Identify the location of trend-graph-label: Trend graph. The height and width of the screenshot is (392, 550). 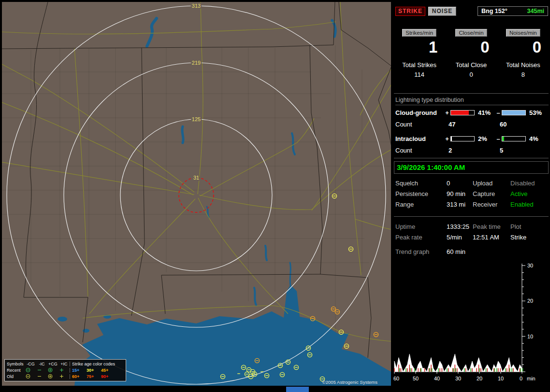
(421, 252).